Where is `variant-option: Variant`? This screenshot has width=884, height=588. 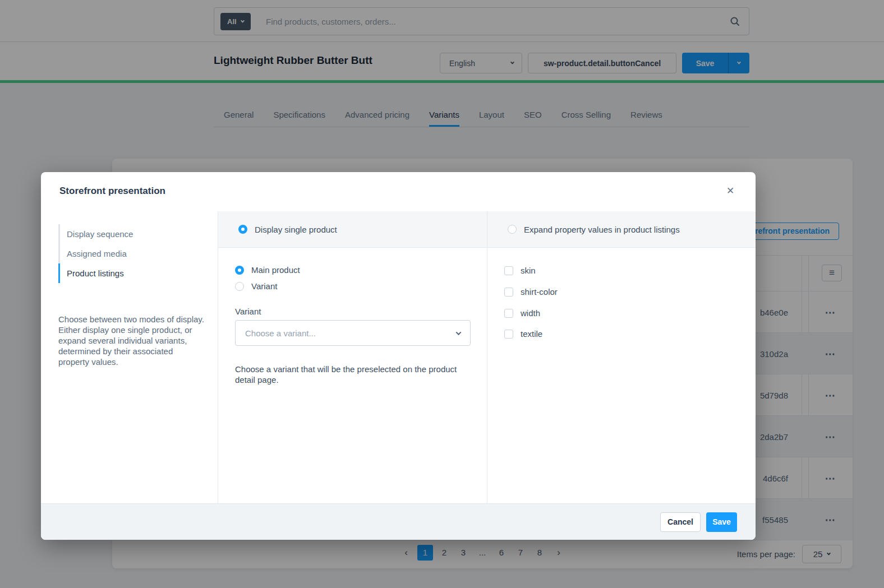 variant-option: Variant is located at coordinates (256, 286).